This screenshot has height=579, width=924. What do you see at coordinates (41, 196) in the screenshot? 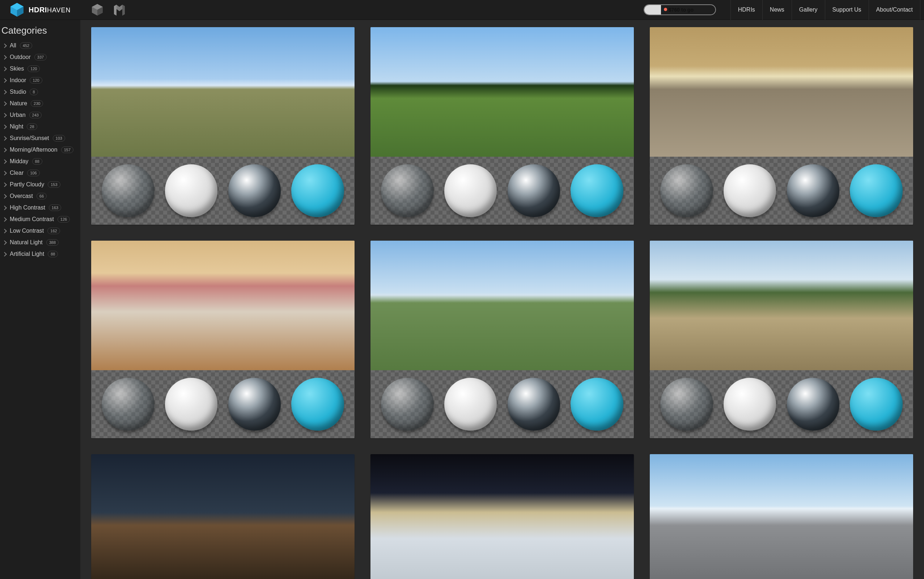
I see `category-count: 66` at bounding box center [41, 196].